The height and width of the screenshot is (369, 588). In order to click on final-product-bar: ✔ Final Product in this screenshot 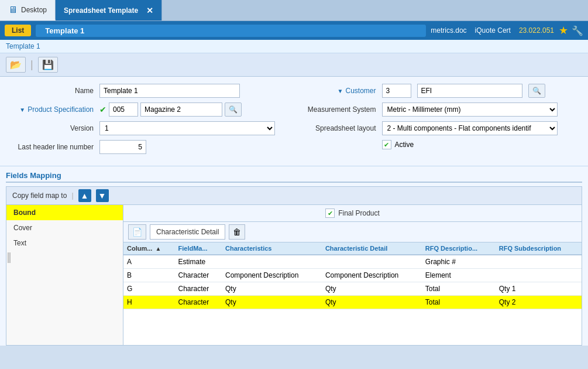, I will do `click(352, 213)`.